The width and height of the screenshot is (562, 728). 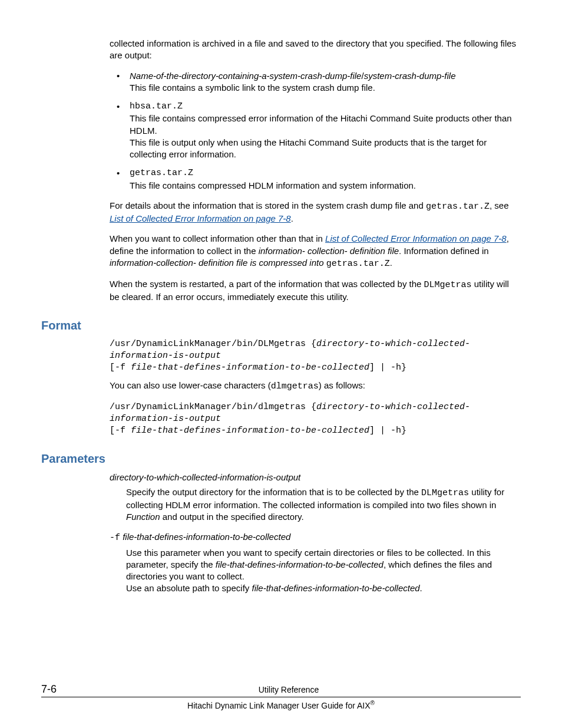 What do you see at coordinates (115, 538) in the screenshot?
I see `code: -f` at bounding box center [115, 538].